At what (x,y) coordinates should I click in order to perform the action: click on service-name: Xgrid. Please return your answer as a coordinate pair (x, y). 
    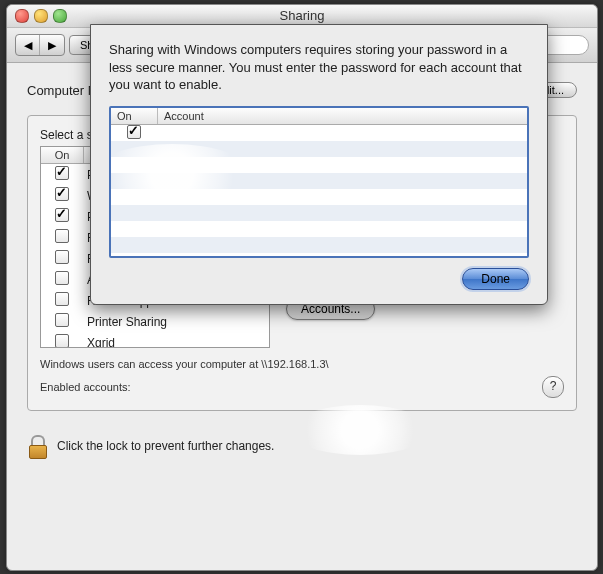
    Looking at the image, I should click on (99, 342).